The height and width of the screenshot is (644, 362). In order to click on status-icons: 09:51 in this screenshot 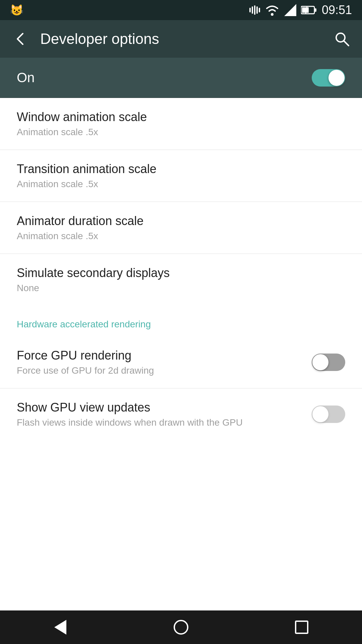, I will do `click(301, 10)`.